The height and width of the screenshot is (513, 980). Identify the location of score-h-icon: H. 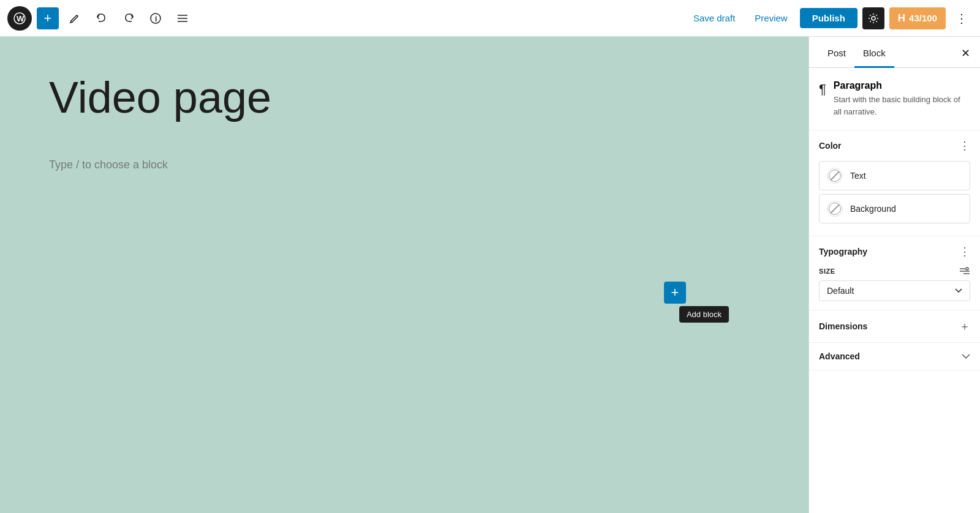
(902, 18).